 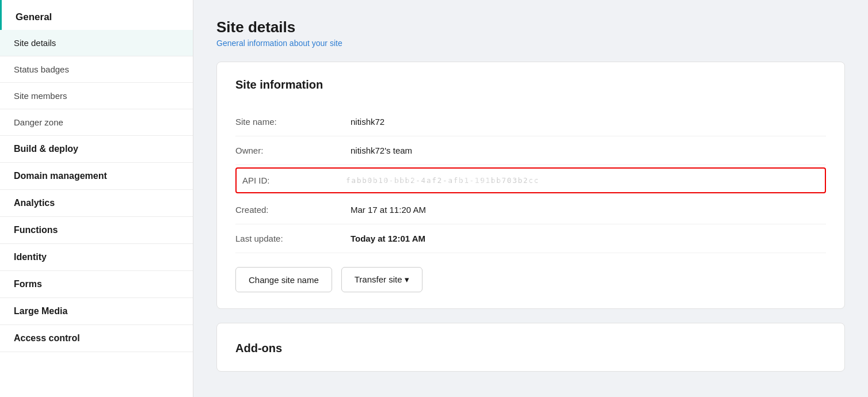 What do you see at coordinates (443, 181) in the screenshot?
I see `api-id-value: fabb0b10-bbb2-4af2-afb1-191bb703b2cc` at bounding box center [443, 181].